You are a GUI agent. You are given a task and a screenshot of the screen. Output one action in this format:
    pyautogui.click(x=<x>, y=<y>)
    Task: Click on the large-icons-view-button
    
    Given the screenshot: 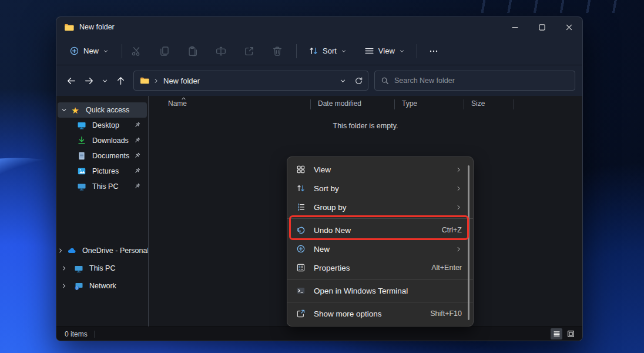 What is the action you would take?
    pyautogui.click(x=571, y=334)
    